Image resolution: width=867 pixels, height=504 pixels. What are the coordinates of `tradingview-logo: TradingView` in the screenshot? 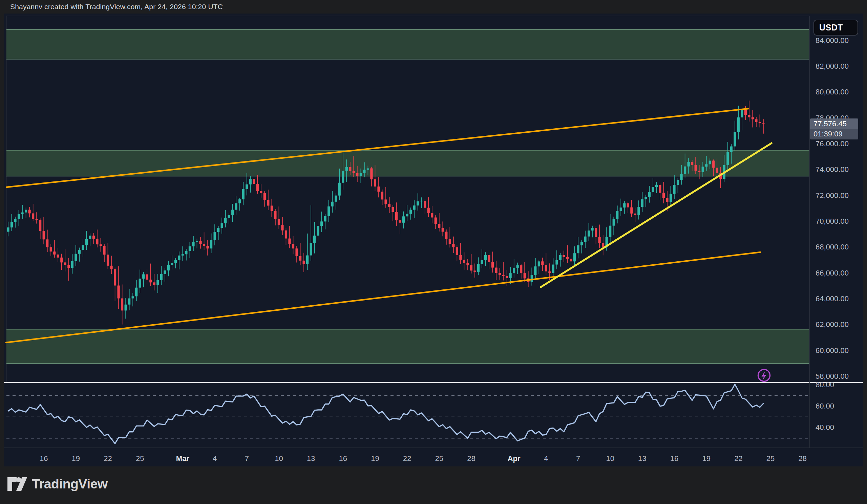 It's located at (58, 484).